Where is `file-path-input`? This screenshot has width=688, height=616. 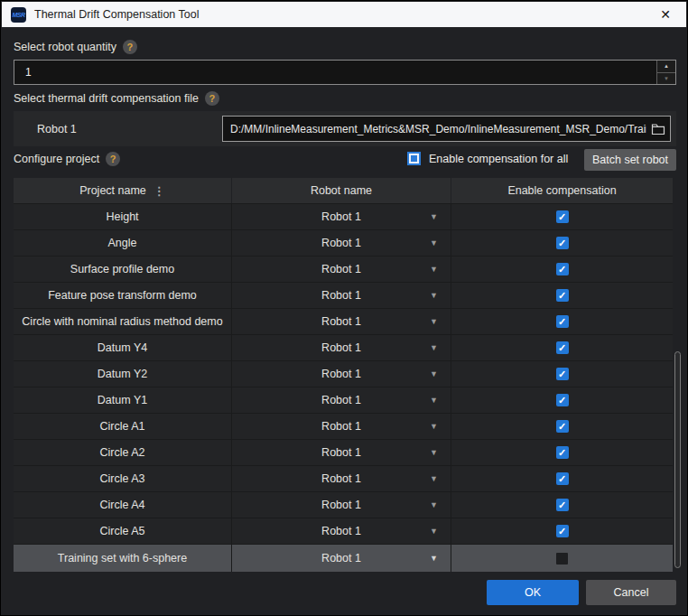
file-path-input is located at coordinates (446, 128).